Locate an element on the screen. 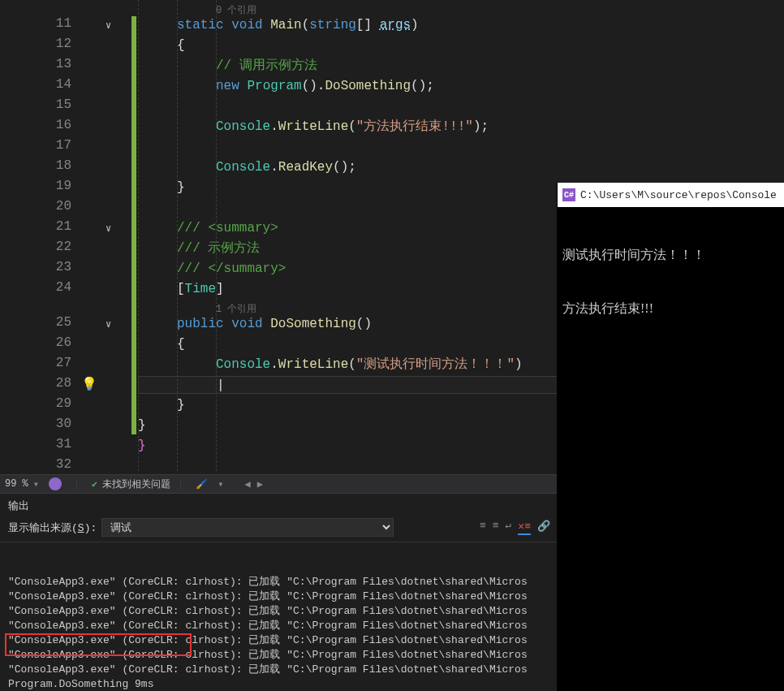 Image resolution: width=784 pixels, height=691 pixels. change-bar is located at coordinates (134, 226).